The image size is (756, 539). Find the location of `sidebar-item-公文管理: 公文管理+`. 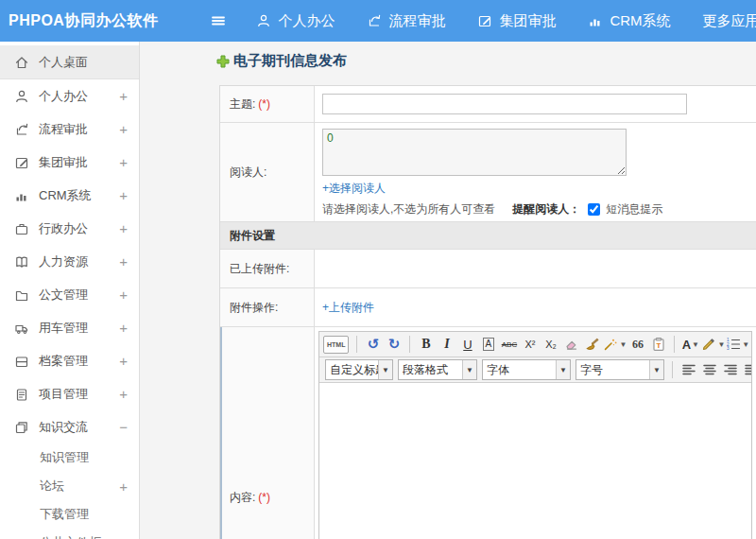

sidebar-item-公文管理: 公文管理+ is located at coordinates (70, 295).